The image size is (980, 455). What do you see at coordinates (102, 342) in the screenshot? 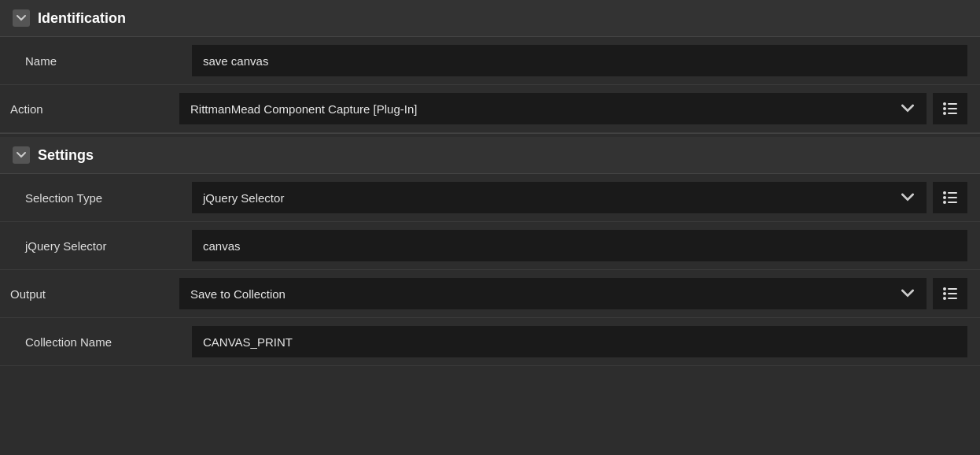
I see `collection-name-label: Collection Name` at bounding box center [102, 342].